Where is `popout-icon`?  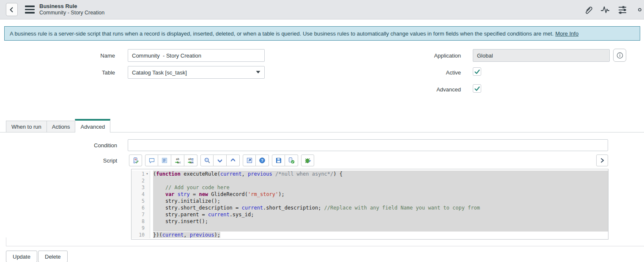 popout-icon is located at coordinates (249, 160).